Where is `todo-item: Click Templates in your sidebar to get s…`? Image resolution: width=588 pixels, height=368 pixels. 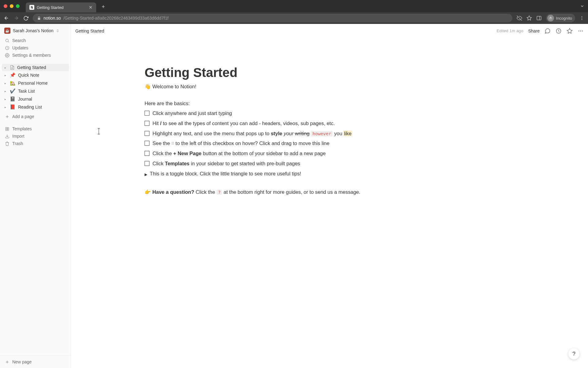
todo-item: Click Templates in your sidebar to get s… is located at coordinates (255, 164).